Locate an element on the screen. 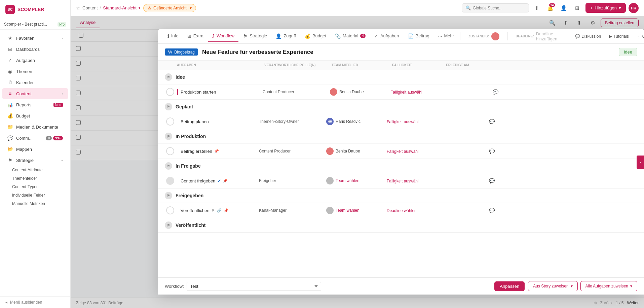 The image size is (644, 308). sidebar-sub-item-themenfelder: Themenfelder is located at coordinates (35, 178).